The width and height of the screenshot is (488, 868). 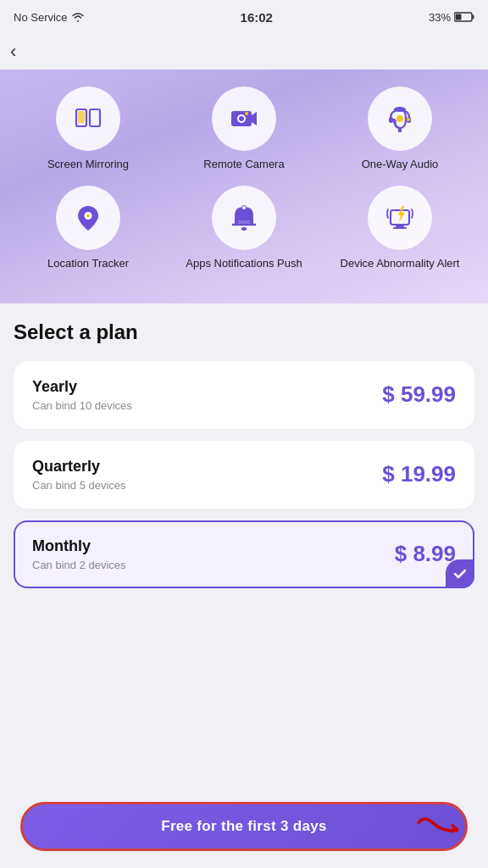 What do you see at coordinates (400, 119) in the screenshot?
I see `one-way-audio-icon-circle` at bounding box center [400, 119].